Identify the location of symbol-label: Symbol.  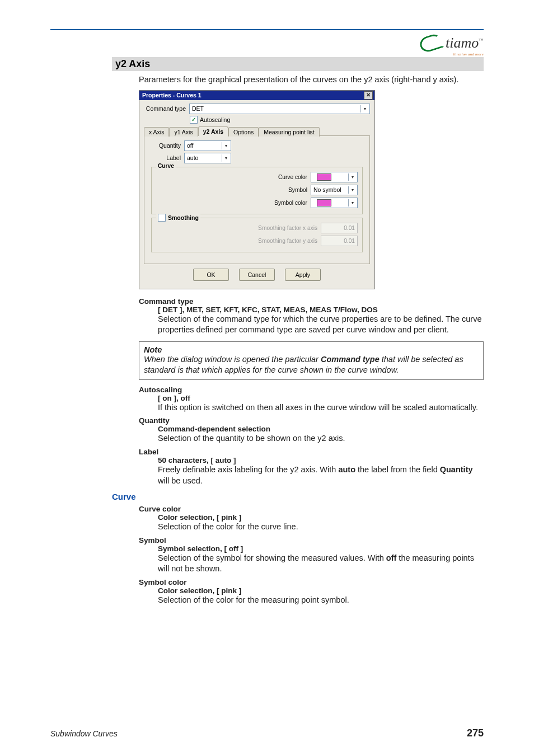
(298, 190).